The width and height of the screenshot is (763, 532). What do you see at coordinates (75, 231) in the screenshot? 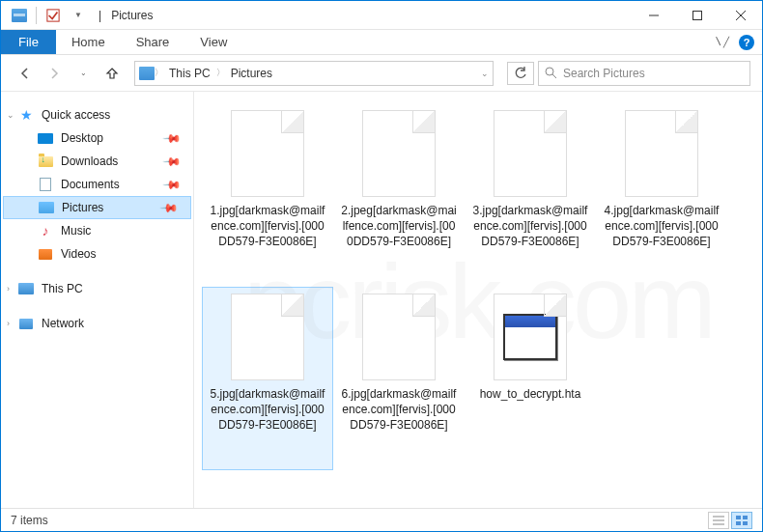
I see `sidebar-item-label: Music` at bounding box center [75, 231].